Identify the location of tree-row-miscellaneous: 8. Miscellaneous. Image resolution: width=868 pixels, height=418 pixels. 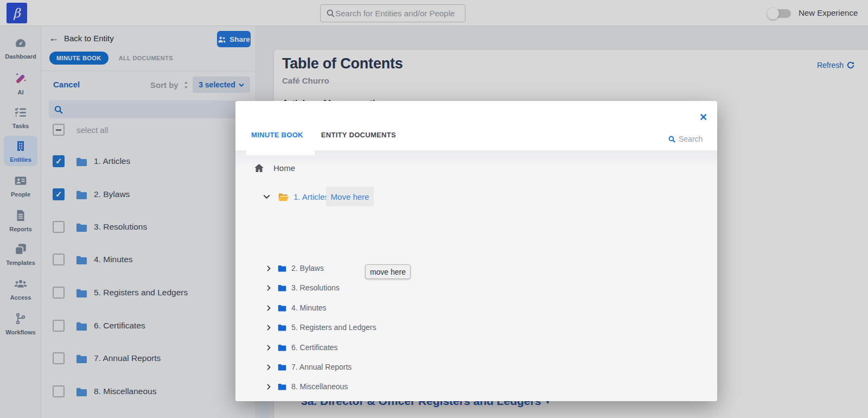
(476, 387).